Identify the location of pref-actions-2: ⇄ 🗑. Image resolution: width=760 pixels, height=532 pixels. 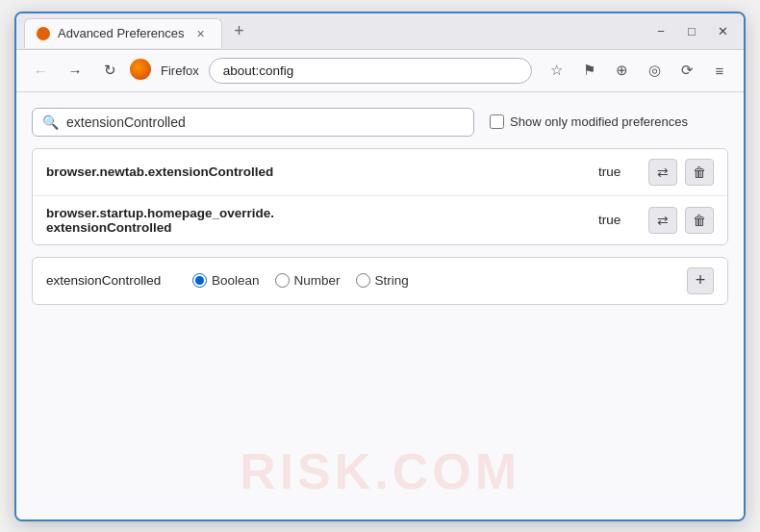
(681, 220).